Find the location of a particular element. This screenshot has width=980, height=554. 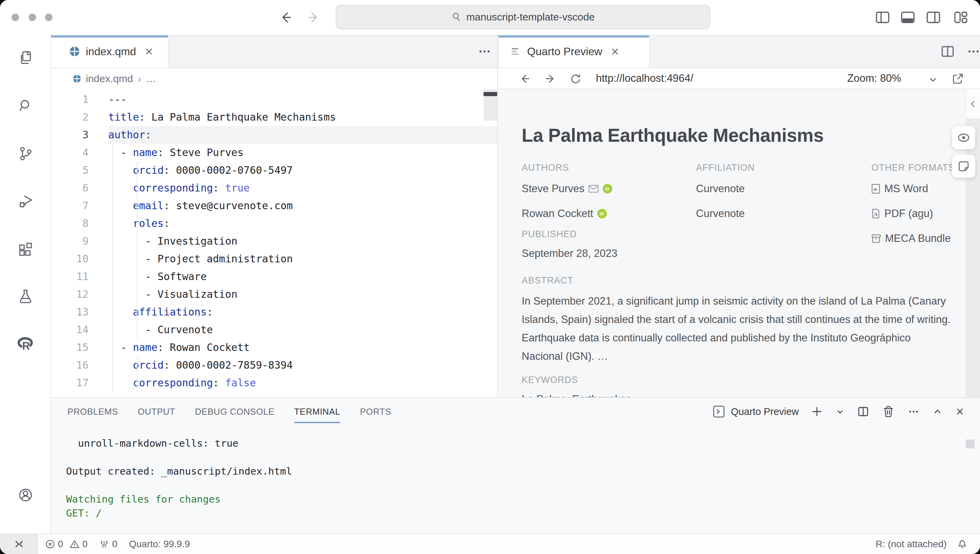

history-back-button is located at coordinates (286, 18).